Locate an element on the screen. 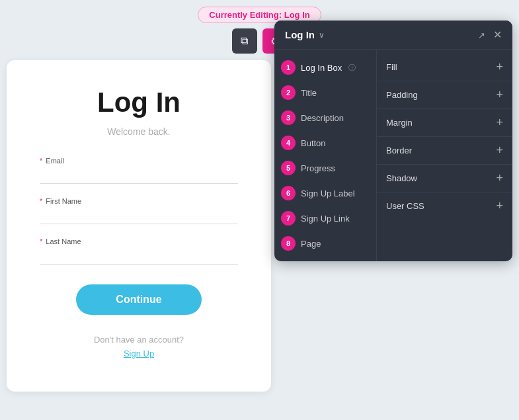 Image resolution: width=519 pixels, height=420 pixels. login-subtitle: Welcome back. is located at coordinates (139, 132).